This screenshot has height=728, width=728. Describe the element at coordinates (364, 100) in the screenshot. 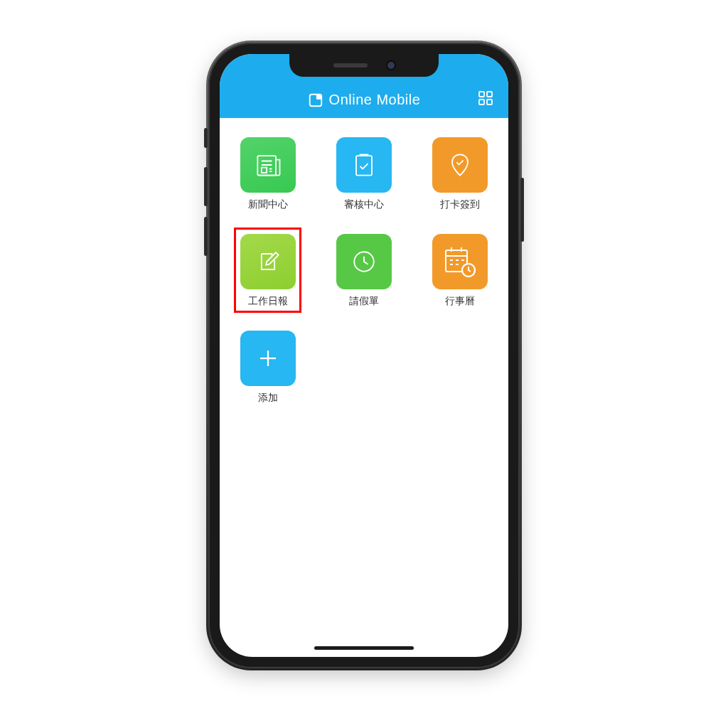

I see `app-title: Online Mobile` at that location.